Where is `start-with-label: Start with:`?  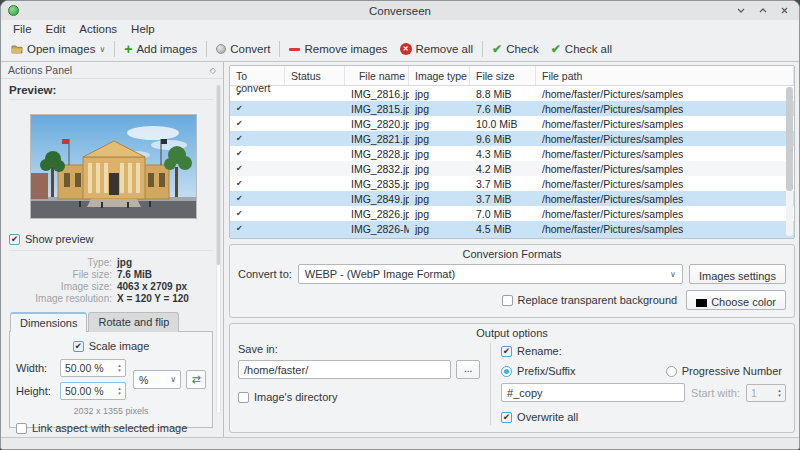
start-with-label: Start with: is located at coordinates (716, 393).